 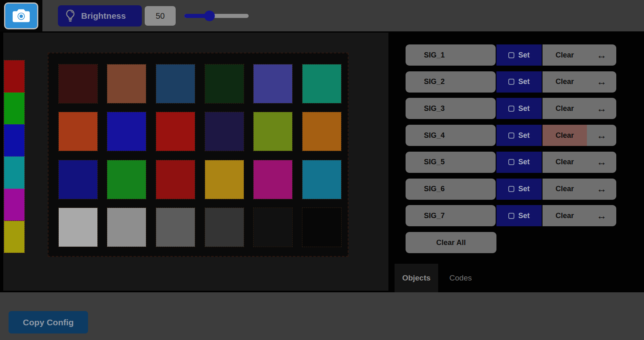 What do you see at coordinates (210, 16) in the screenshot?
I see `slider-thumb` at bounding box center [210, 16].